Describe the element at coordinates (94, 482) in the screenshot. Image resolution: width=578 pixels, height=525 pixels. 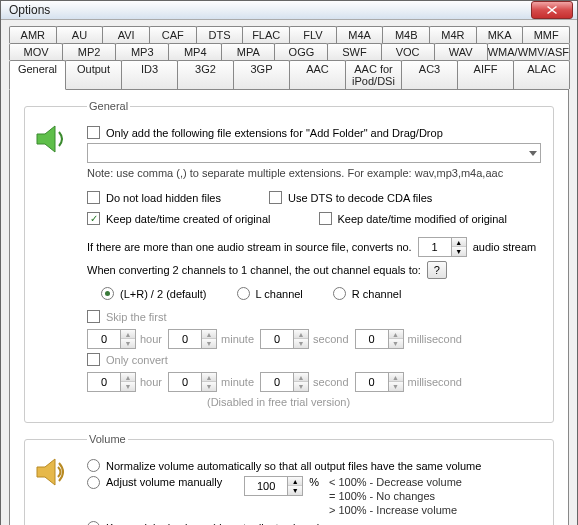
I see `radio-adjust-manual` at that location.